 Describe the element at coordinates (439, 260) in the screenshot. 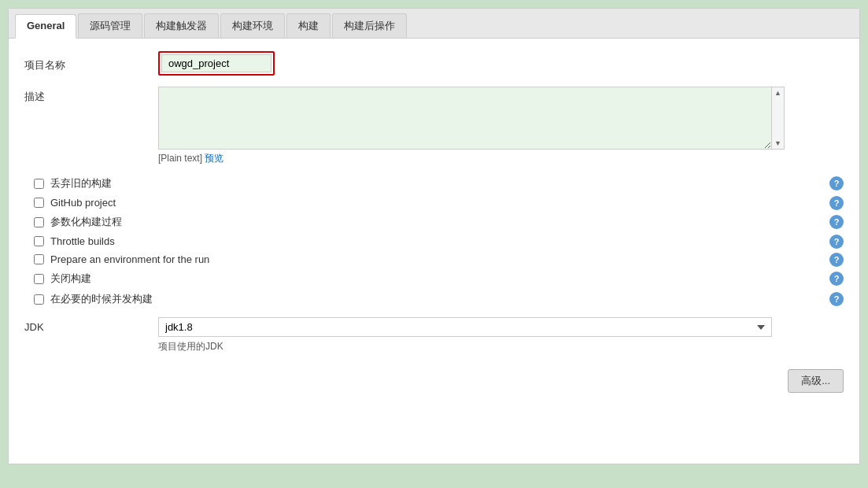

I see `checkbox-row-4: Prepare an environment for the run ?` at that location.